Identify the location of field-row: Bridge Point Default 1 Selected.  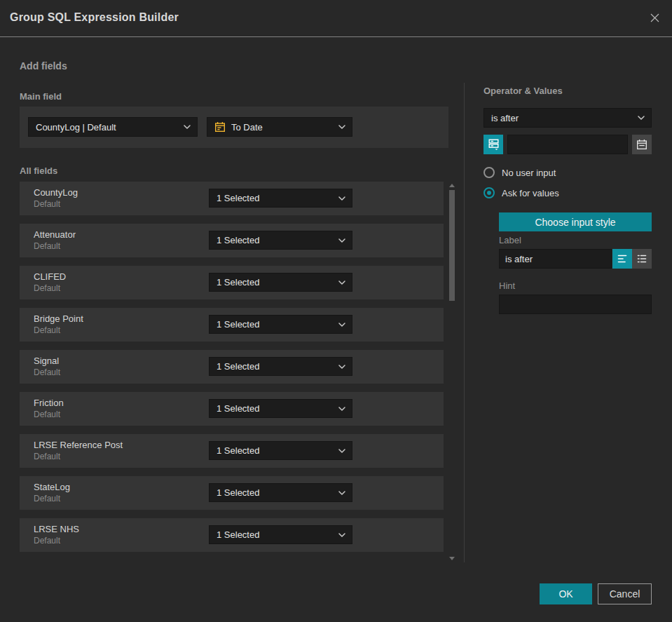
(231, 325).